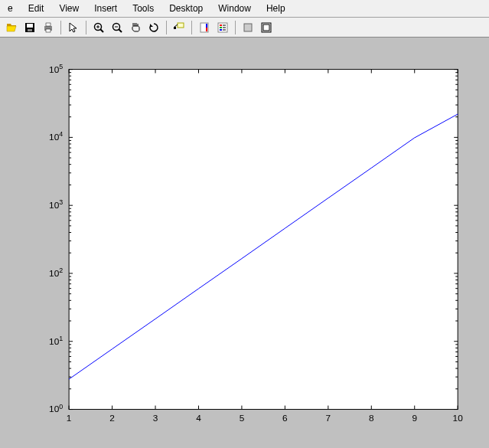 This screenshot has width=489, height=448. Describe the element at coordinates (112, 418) in the screenshot. I see `svg-text: 2` at that location.